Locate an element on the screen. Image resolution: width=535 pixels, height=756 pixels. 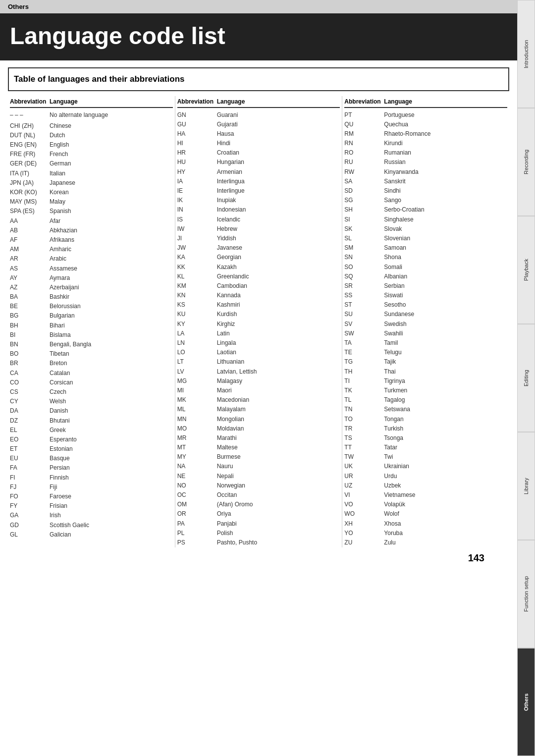
lang-row: TNSetswana is located at coordinates (426, 409).